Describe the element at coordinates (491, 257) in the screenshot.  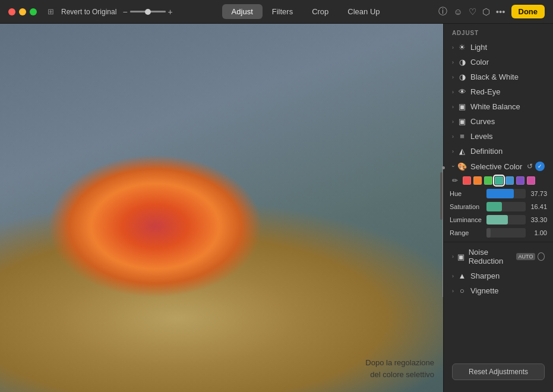
I see `noise-reduction-label: Noise Reduction` at that location.